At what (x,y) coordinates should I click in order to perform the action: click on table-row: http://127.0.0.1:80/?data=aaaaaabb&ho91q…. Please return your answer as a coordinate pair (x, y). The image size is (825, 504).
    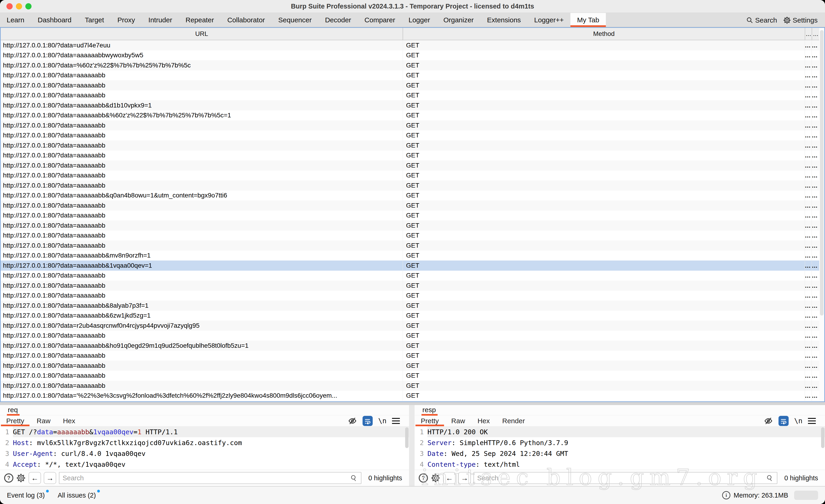
    Looking at the image, I should click on (412, 346).